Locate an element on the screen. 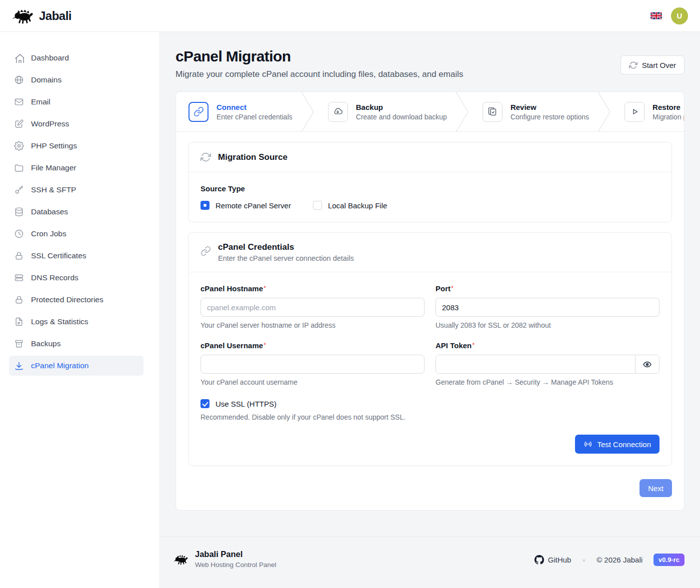 The width and height of the screenshot is (700, 588). sidebar-item-cpanel-migration: cPanel Migration is located at coordinates (76, 366).